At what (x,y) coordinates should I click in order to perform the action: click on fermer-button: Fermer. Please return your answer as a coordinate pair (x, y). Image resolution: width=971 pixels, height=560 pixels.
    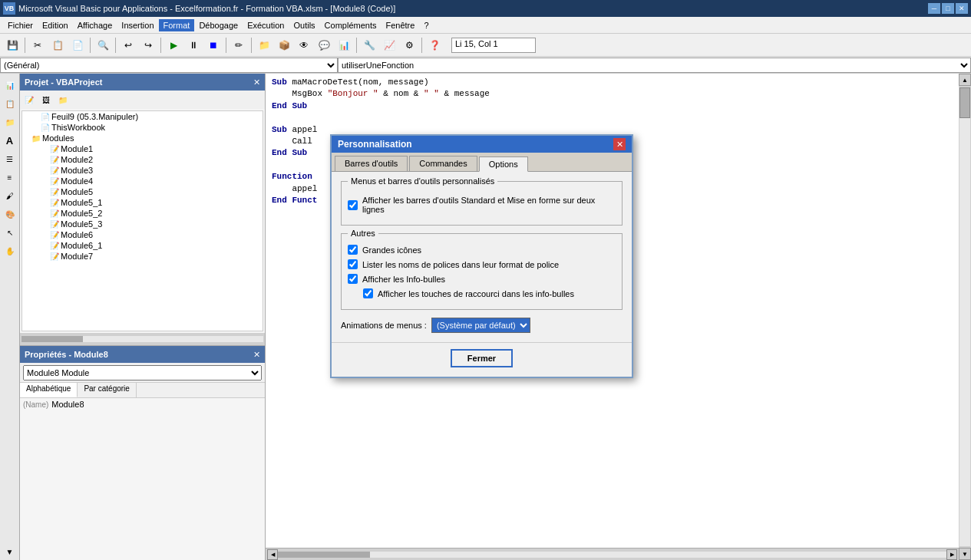
    Looking at the image, I should click on (482, 358).